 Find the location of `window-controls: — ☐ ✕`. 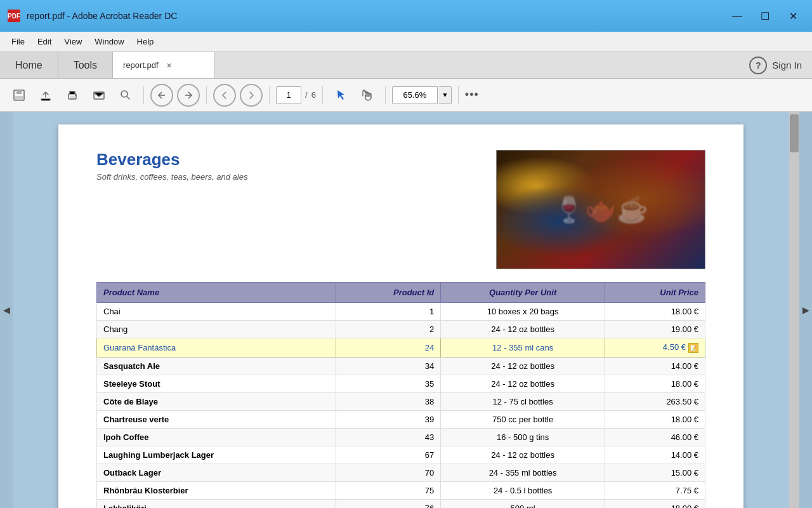

window-controls: — ☐ ✕ is located at coordinates (765, 16).